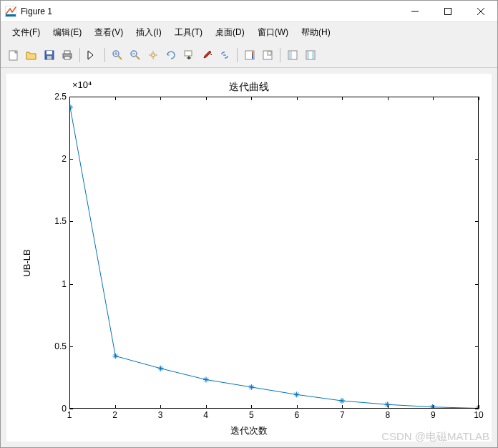 The image size is (498, 448). I want to click on save-button, so click(49, 55).